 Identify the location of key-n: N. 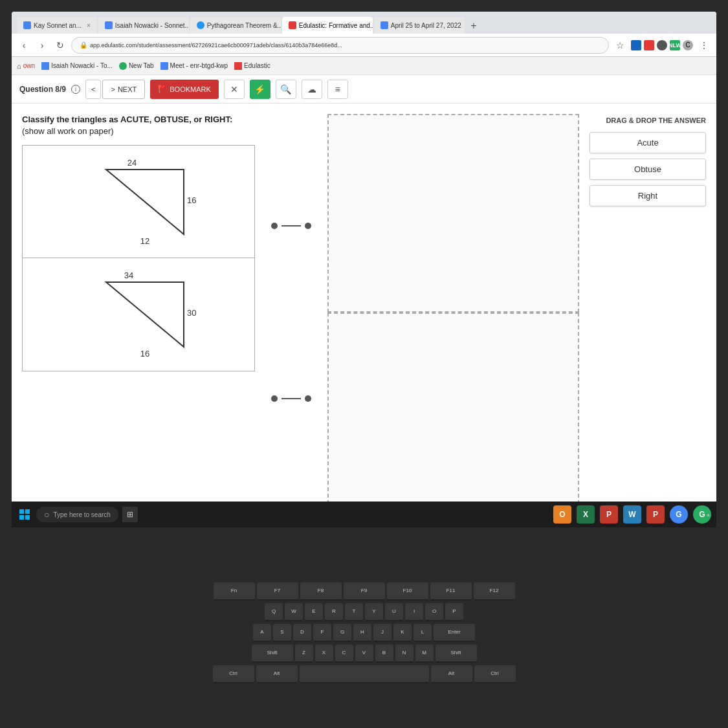
(404, 654).